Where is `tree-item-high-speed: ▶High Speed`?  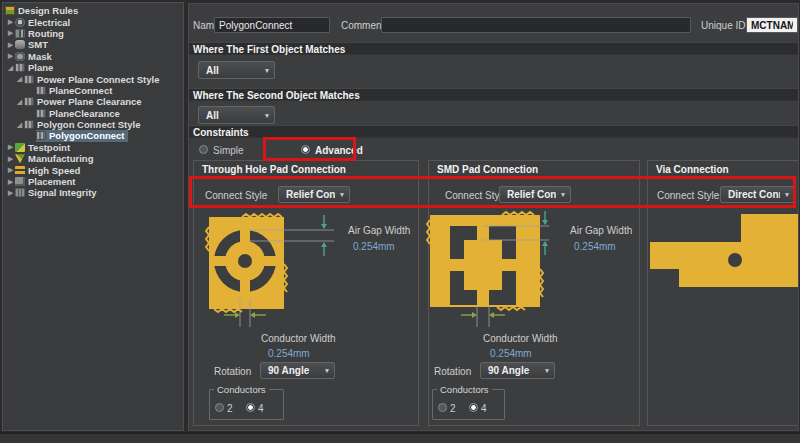
tree-item-high-speed: ▶High Speed is located at coordinates (93, 170).